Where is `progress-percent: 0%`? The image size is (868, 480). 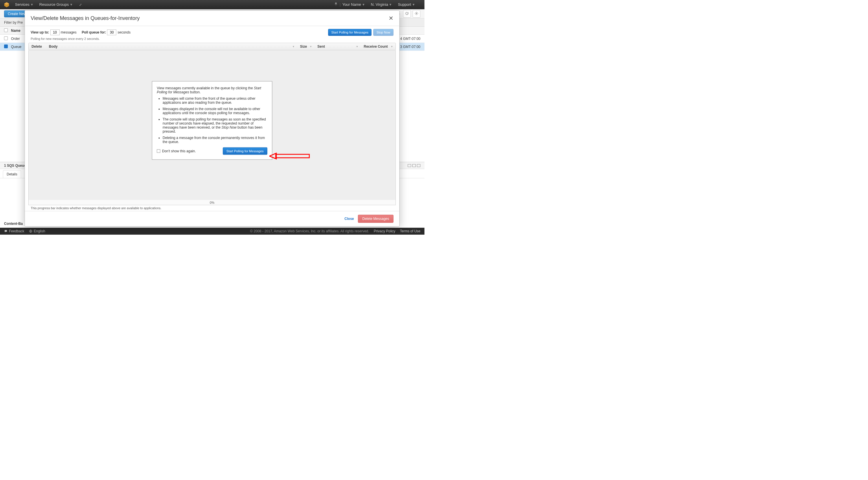
progress-percent: 0% is located at coordinates (212, 203).